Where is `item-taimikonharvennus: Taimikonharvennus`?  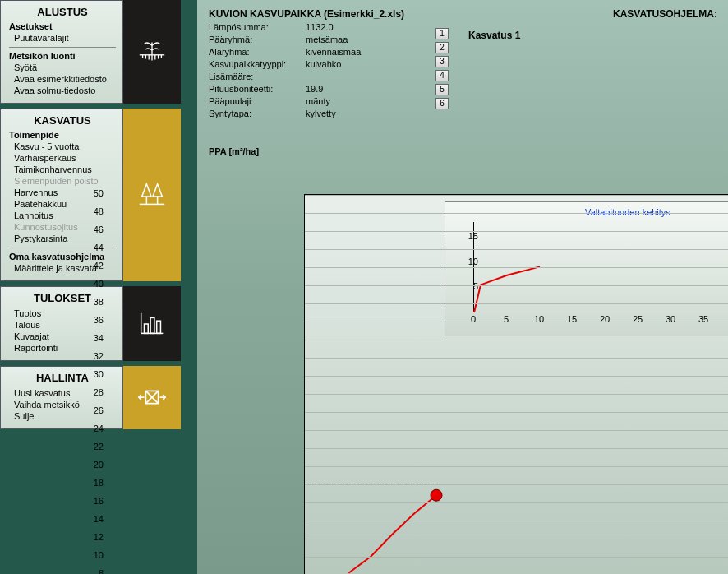 item-taimikonharvennus: Taimikonharvennus is located at coordinates (62, 169).